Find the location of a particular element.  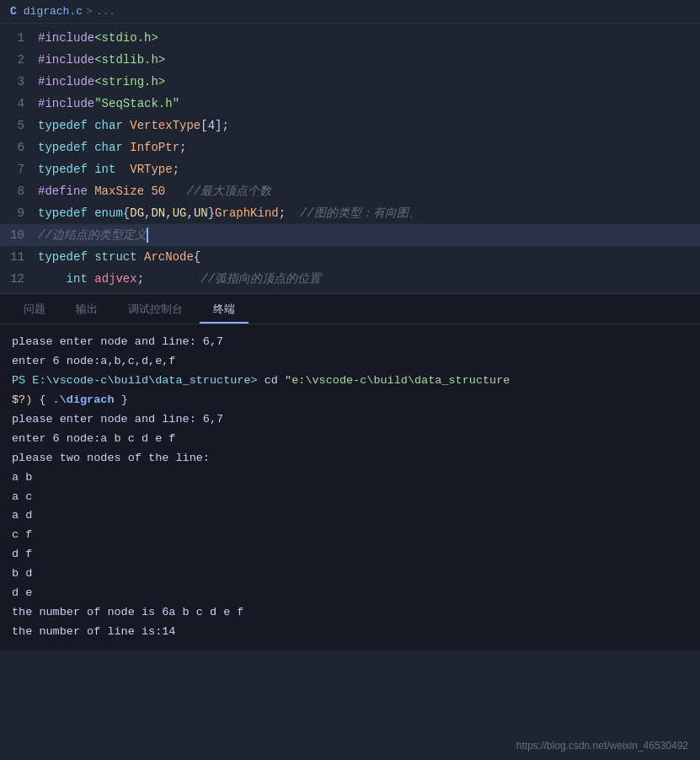

terminal-line-13: b d is located at coordinates (350, 575).